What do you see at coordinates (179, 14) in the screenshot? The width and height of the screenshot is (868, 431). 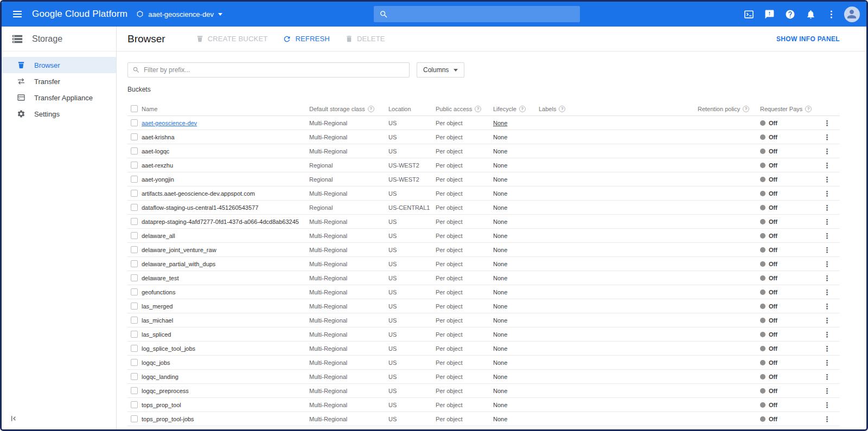 I see `project-selector: aaet-geoscience-dev` at bounding box center [179, 14].